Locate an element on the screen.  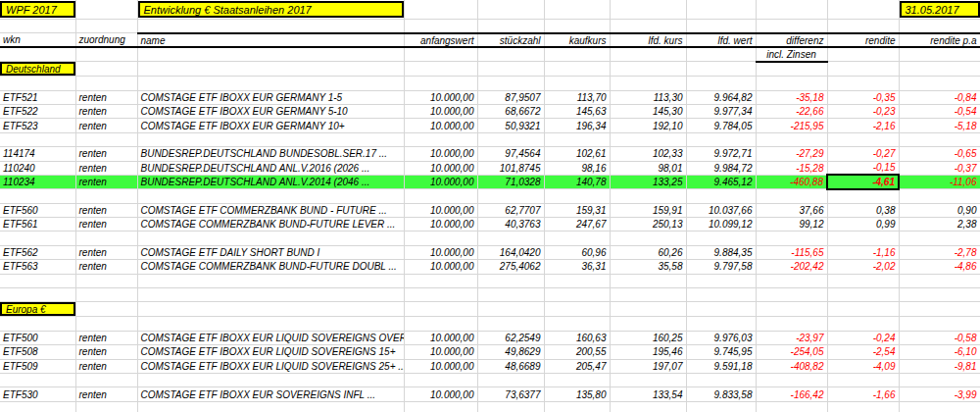
cell-differenz: 37,66 is located at coordinates (792, 210).